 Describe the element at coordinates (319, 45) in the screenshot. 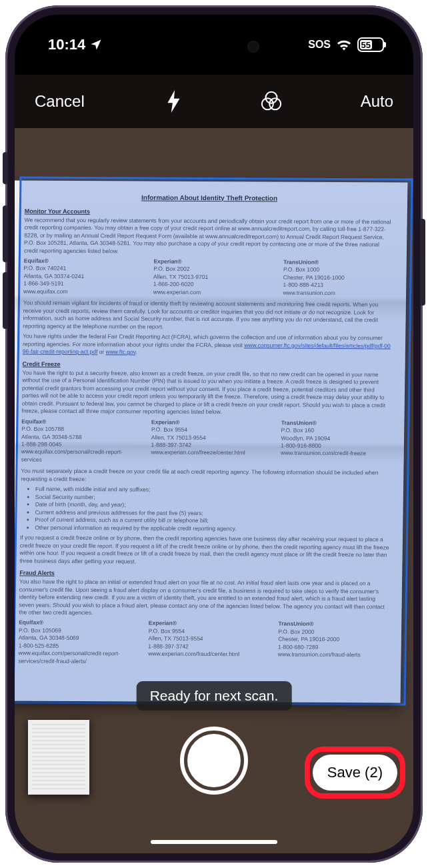

I see `sos-indicator: SOS` at that location.